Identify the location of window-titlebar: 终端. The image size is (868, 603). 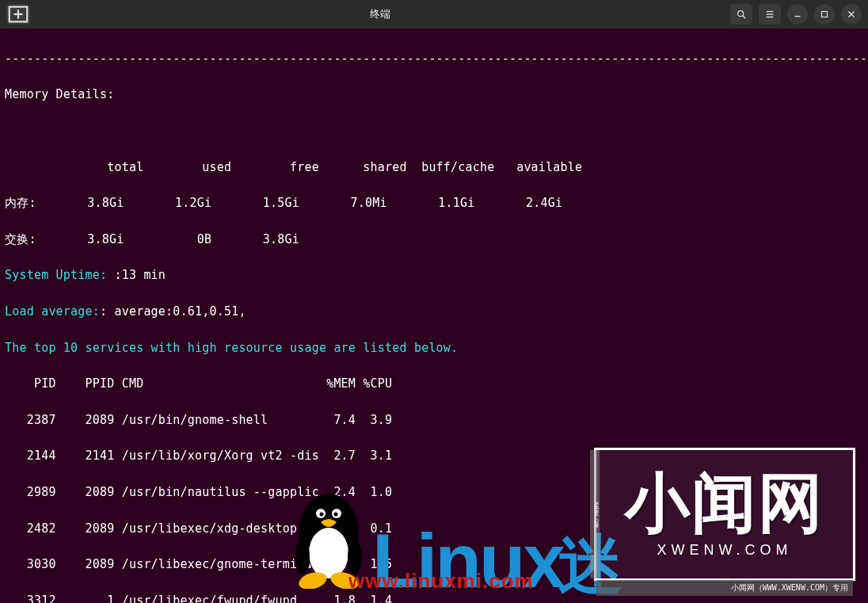
(434, 14).